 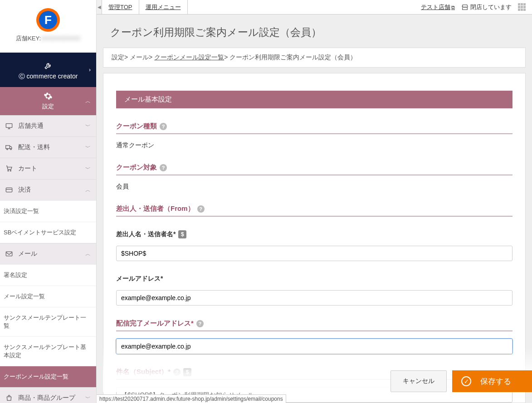 What do you see at coordinates (48, 66) in the screenshot?
I see `wrench-icon` at bounding box center [48, 66].